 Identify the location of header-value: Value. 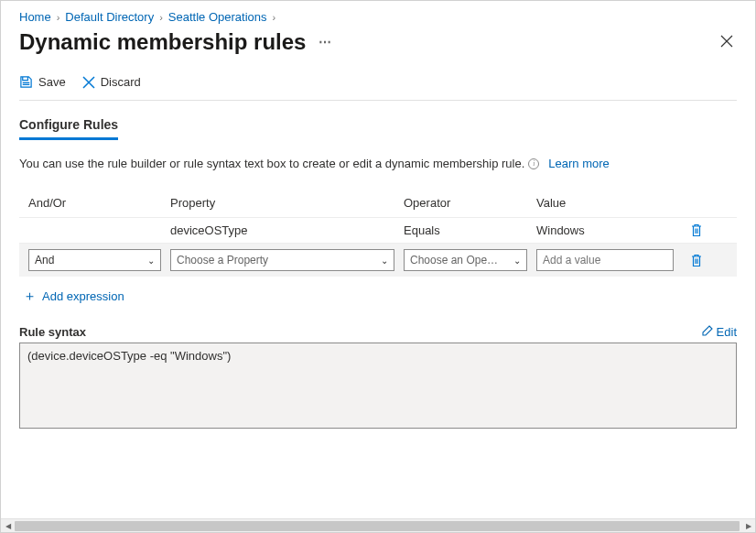
(610, 203).